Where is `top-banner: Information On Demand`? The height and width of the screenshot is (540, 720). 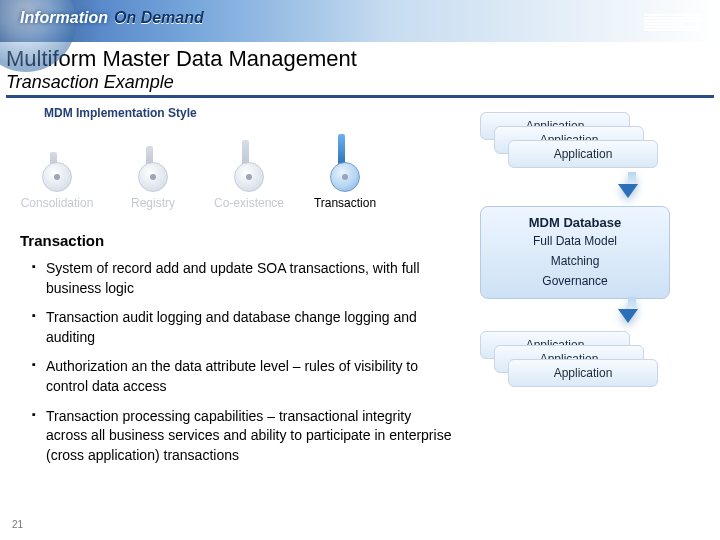 top-banner: Information On Demand is located at coordinates (360, 21).